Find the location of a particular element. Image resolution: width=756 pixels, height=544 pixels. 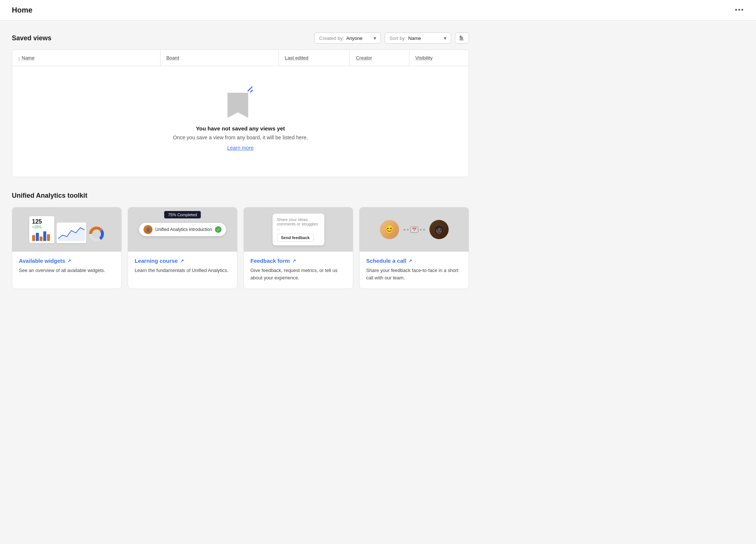

feedback-mock: Share your ideas, comments or struggles … is located at coordinates (298, 229).